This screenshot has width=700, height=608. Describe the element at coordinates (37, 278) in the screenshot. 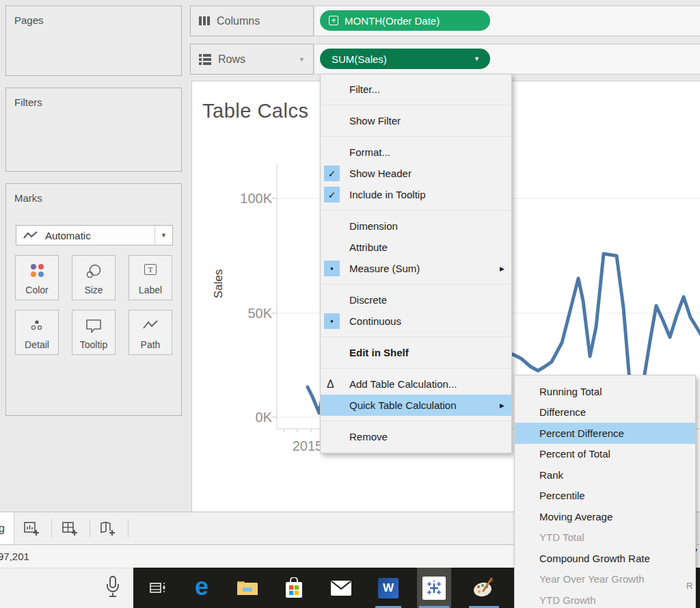

I see `color-button: Color` at that location.